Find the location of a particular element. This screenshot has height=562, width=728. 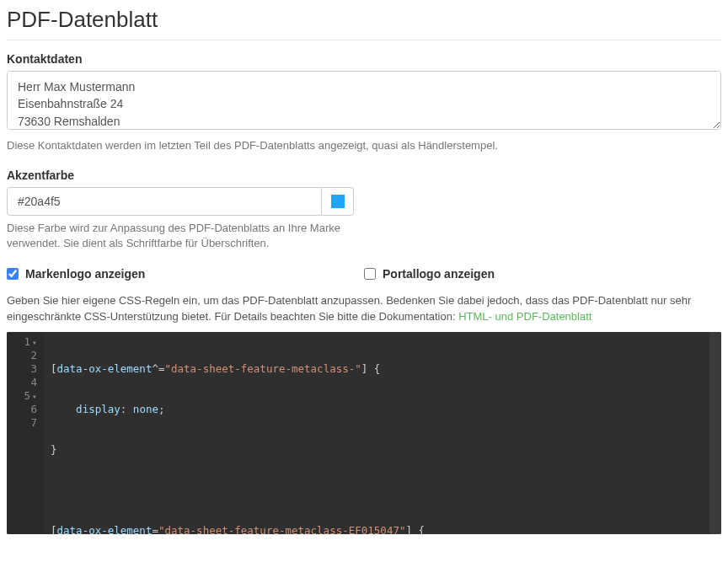

page-title: PDF-Datenblatt is located at coordinates (364, 24).